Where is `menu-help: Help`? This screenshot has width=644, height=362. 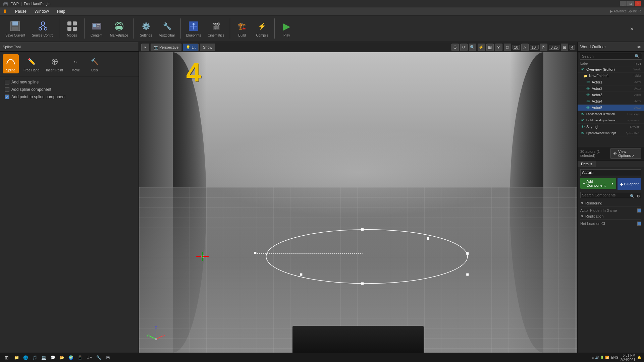
menu-help: Help is located at coordinates (61, 11).